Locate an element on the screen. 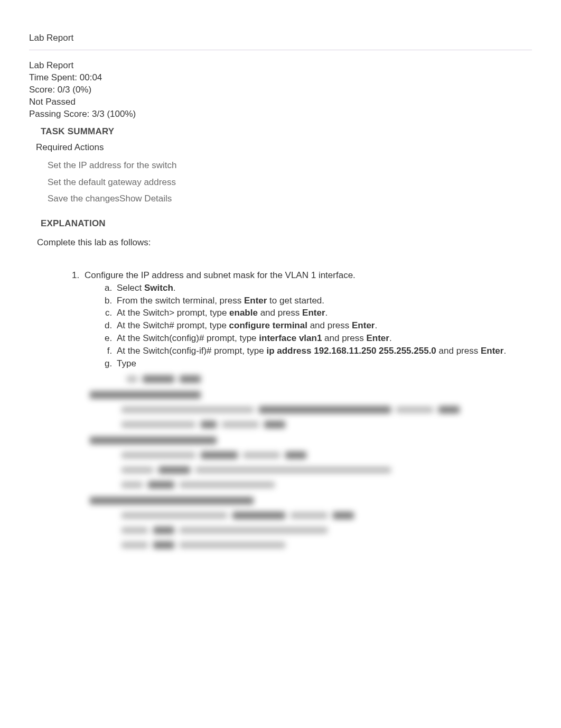 The height and width of the screenshot is (728, 561). score: Score: 0/3 (0%) is located at coordinates (280, 90).